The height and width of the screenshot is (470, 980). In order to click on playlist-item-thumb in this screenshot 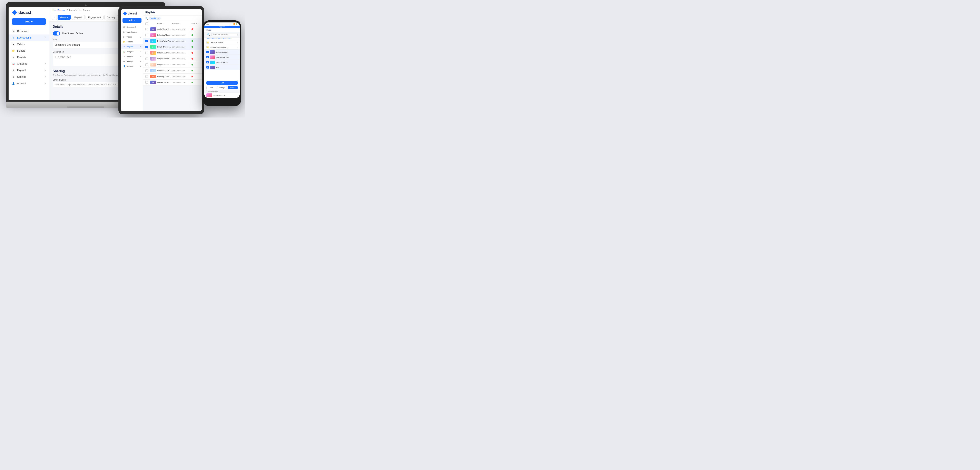, I will do `click(209, 95)`.